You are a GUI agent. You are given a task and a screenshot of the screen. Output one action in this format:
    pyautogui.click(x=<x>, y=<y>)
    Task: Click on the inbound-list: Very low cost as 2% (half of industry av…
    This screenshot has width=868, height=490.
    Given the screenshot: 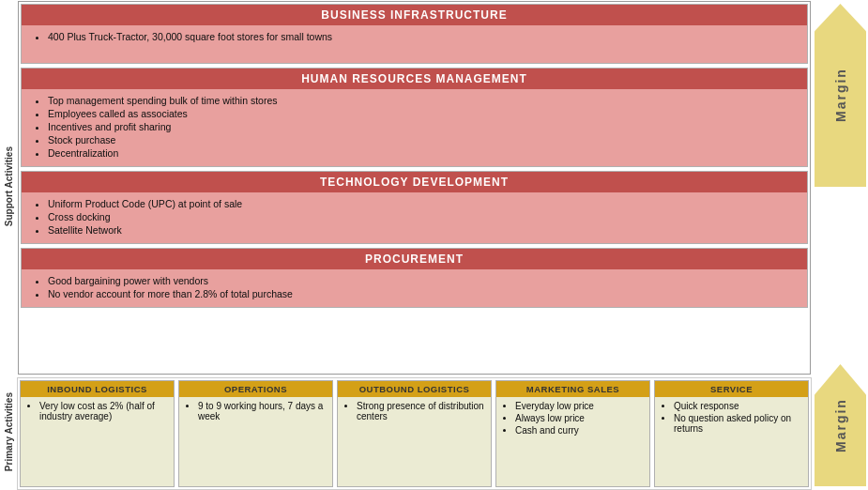 What is the action you would take?
    pyautogui.click(x=98, y=411)
    